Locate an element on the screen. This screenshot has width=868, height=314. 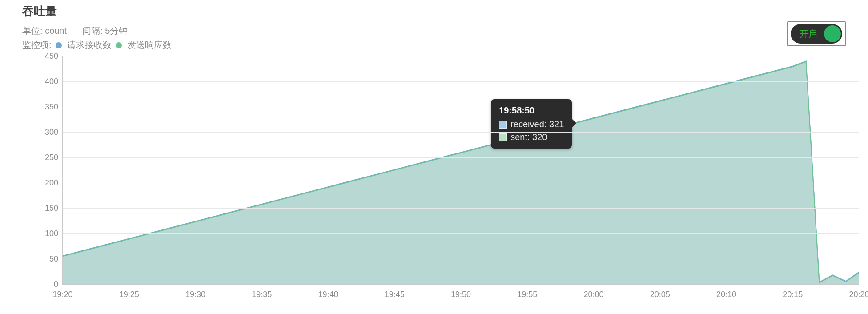
x-tick: 20:15 is located at coordinates (792, 294).